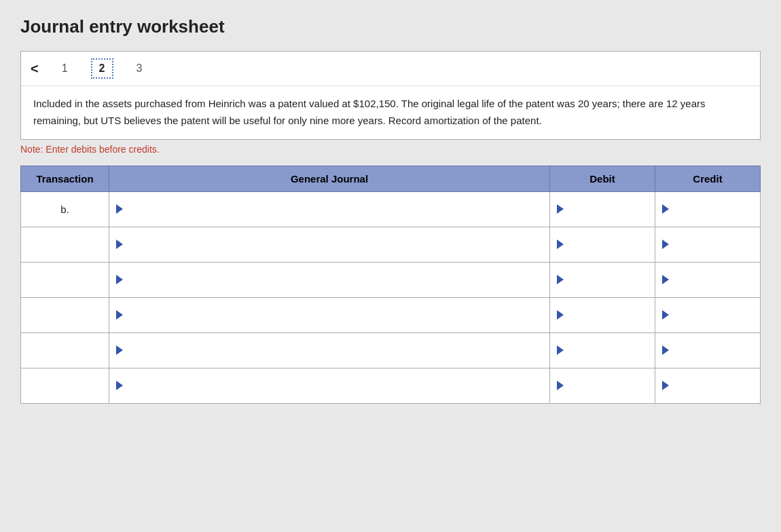 The width and height of the screenshot is (781, 532). Describe the element at coordinates (390, 149) in the screenshot. I see `note-text: Note: Enter debits before credits.` at that location.